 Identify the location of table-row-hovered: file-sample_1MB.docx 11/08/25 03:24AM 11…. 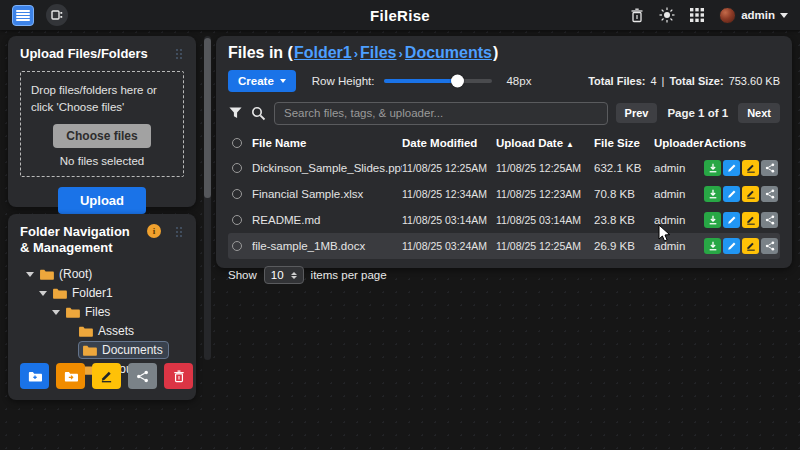
(504, 246).